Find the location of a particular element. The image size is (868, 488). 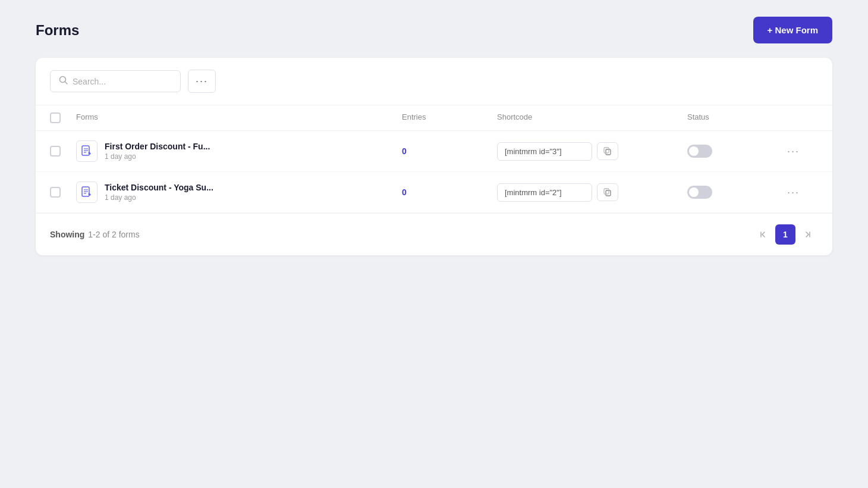

table-row: First Order Discount - Fu... 1 day ago 0… is located at coordinates (434, 151).